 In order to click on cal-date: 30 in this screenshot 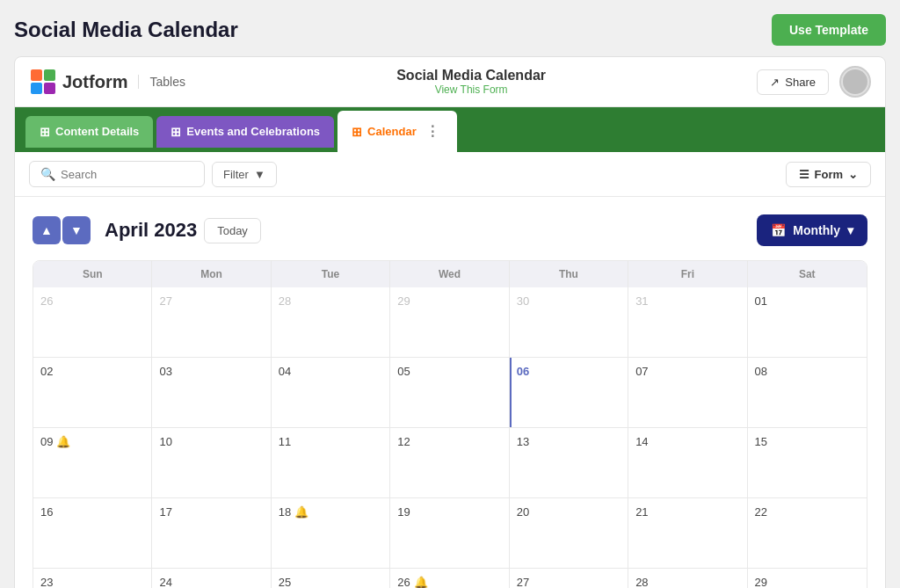, I will do `click(523, 301)`.